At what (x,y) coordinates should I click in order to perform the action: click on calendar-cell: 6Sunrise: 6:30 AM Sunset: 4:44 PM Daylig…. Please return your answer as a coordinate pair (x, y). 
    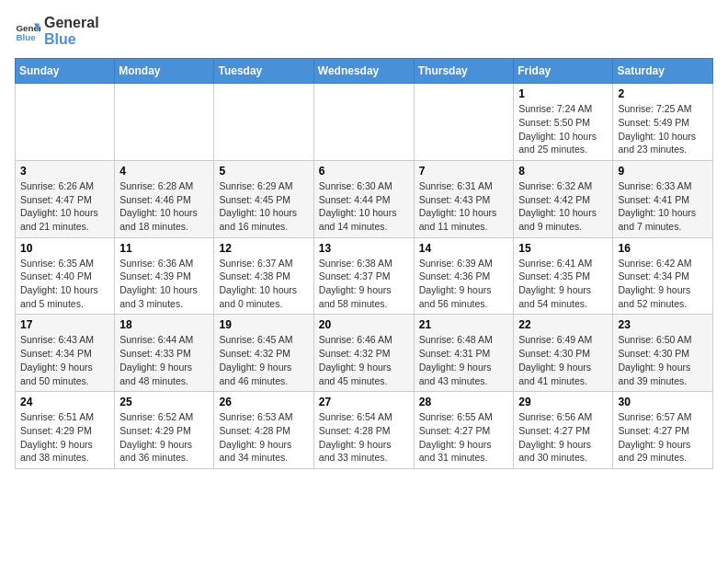
    Looking at the image, I should click on (364, 199).